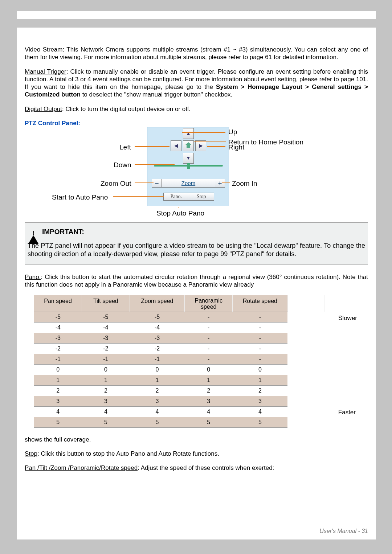  I want to click on stop-desc-para: Stop: Click this button to stop the Auto…, so click(196, 454).